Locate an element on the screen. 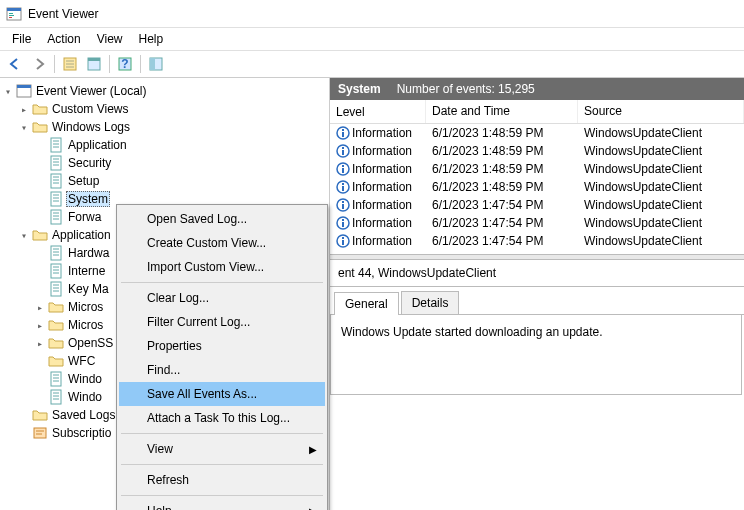  chevron-right-icon: ▶ is located at coordinates (313, 508).